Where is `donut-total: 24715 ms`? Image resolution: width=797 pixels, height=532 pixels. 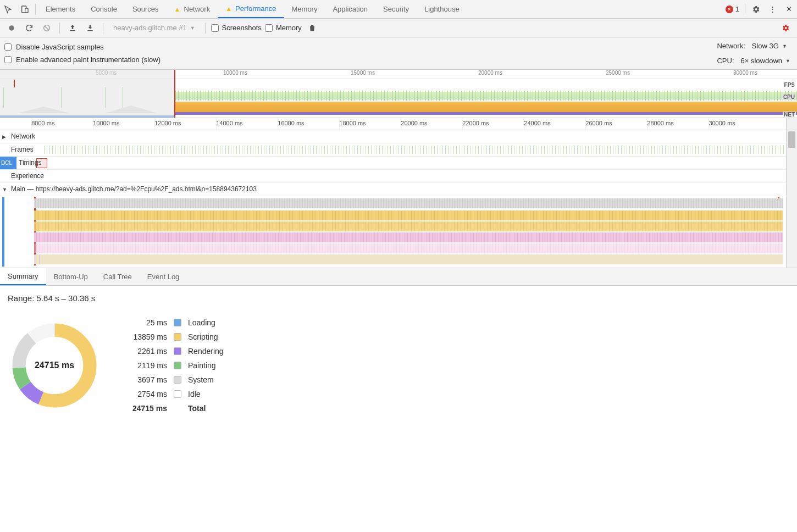
donut-total: 24715 ms is located at coordinates (54, 365).